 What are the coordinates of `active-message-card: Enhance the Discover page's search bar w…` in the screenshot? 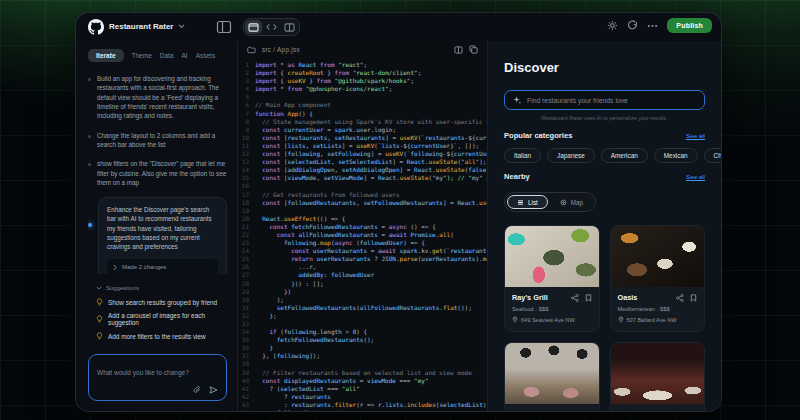 It's located at (162, 236).